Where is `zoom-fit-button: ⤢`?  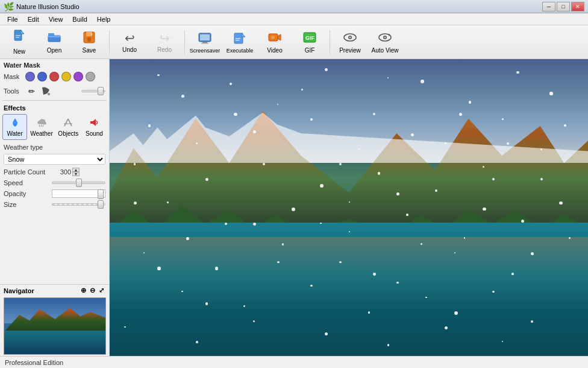
zoom-fit-button: ⤢ is located at coordinates (101, 291).